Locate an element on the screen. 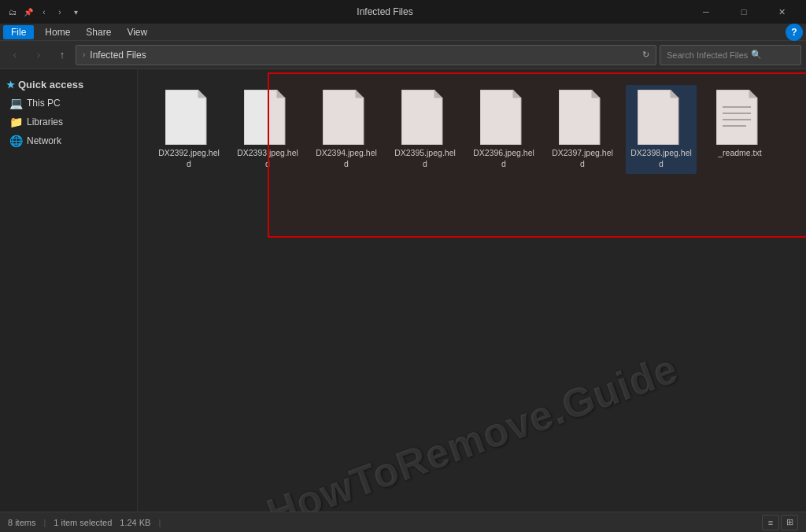  quick-access-header: ★ Quick access is located at coordinates (68, 83).